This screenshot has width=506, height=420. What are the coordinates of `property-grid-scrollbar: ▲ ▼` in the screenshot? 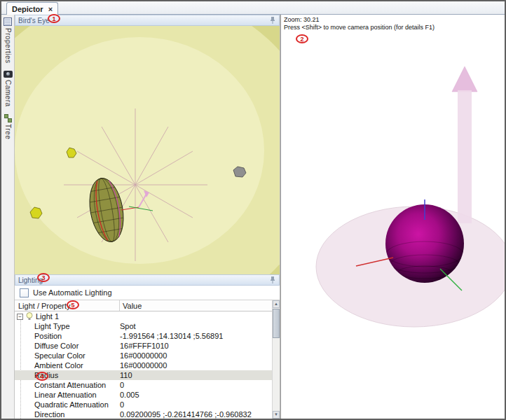 It's located at (276, 360).